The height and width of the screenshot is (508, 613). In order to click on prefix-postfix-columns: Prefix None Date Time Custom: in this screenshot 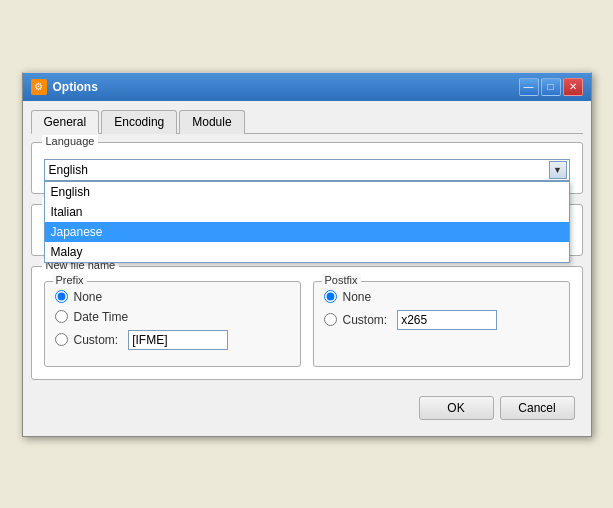, I will do `click(307, 324)`.